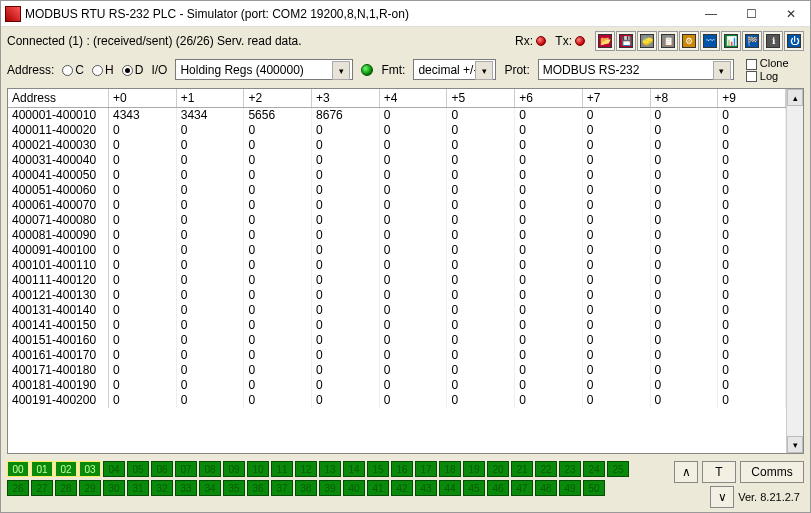 This screenshot has width=811, height=513. What do you see at coordinates (731, 41) in the screenshot?
I see `chart-button: 📊` at bounding box center [731, 41].